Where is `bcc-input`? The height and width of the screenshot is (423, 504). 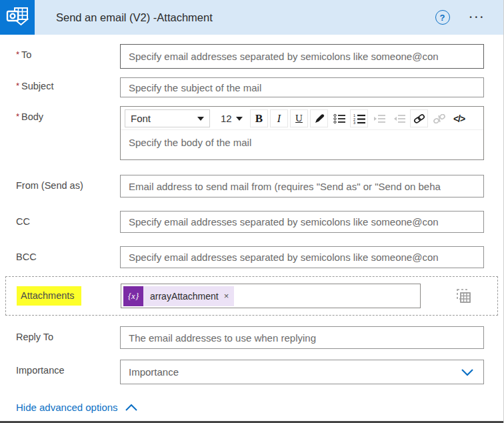
bcc-input is located at coordinates (302, 258).